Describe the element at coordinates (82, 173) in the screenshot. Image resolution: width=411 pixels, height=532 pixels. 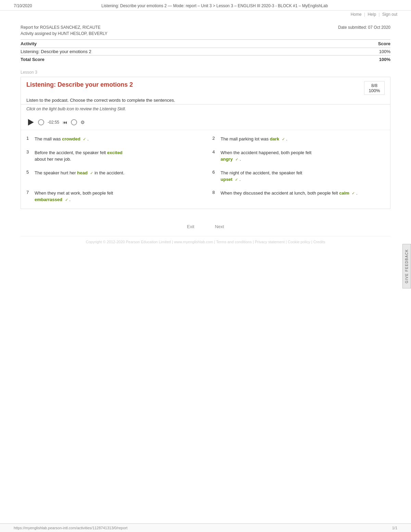
I see `answer-5: head` at that location.